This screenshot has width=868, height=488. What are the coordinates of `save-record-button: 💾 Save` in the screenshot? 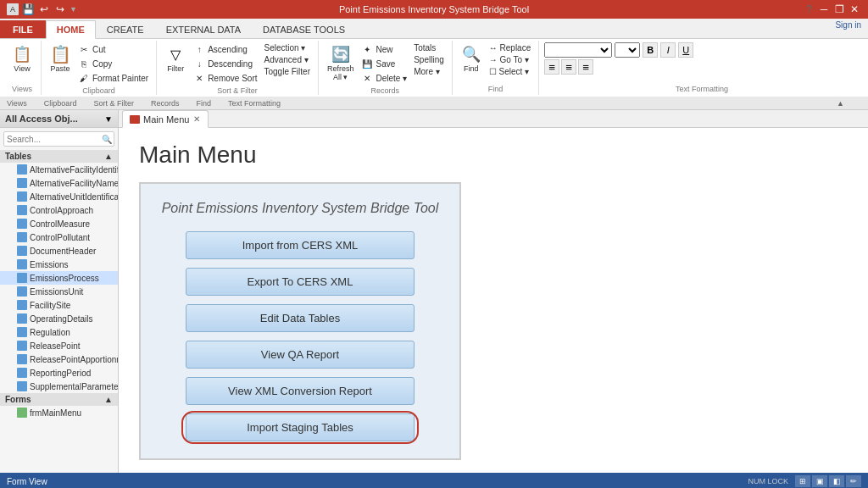 It's located at (384, 64).